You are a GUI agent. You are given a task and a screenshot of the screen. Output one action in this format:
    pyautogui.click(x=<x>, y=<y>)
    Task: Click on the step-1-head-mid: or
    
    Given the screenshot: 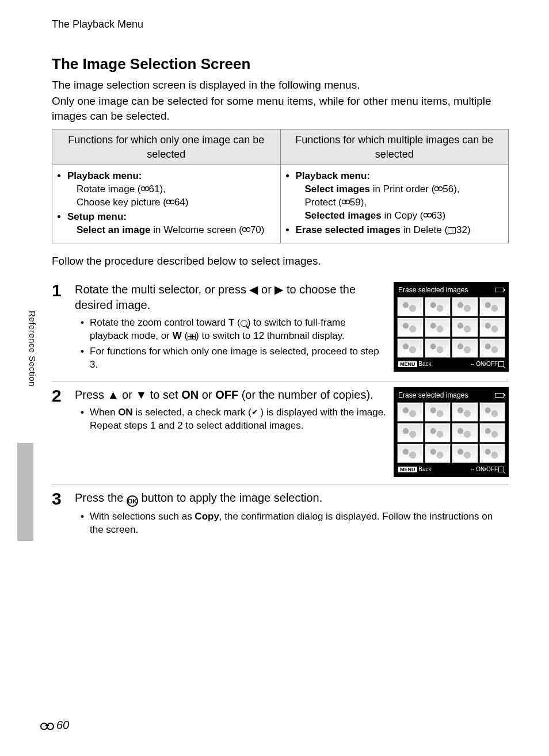 What is the action you would take?
    pyautogui.click(x=266, y=289)
    